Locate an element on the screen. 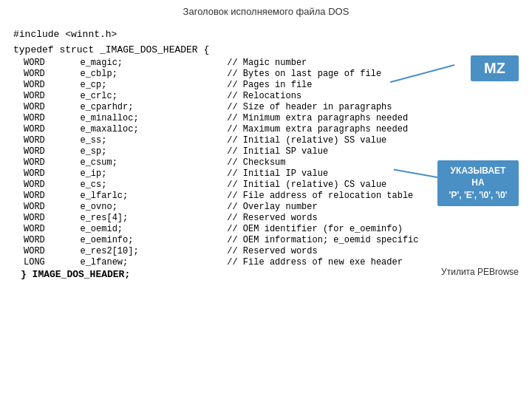 This screenshot has height=399, width=532. mz-badge: MZ is located at coordinates (495, 68).